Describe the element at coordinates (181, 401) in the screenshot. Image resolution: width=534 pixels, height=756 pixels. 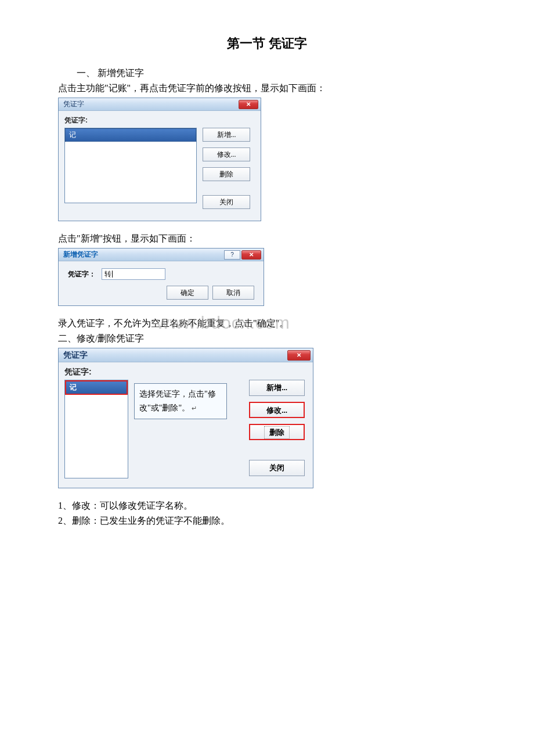
I see `callout-annotation: 选择凭证字，点击"修改"或"删除"。 ↵` at that location.